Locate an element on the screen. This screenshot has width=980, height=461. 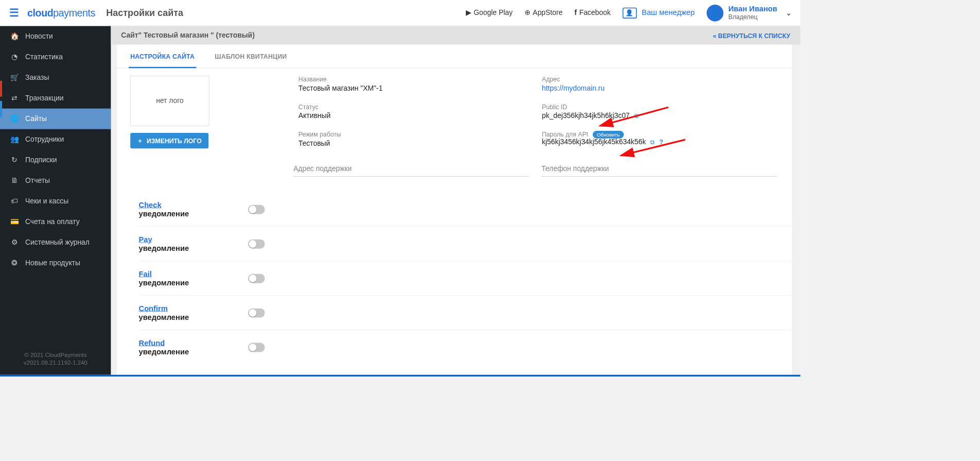
address-label: Адрес is located at coordinates (660, 79).